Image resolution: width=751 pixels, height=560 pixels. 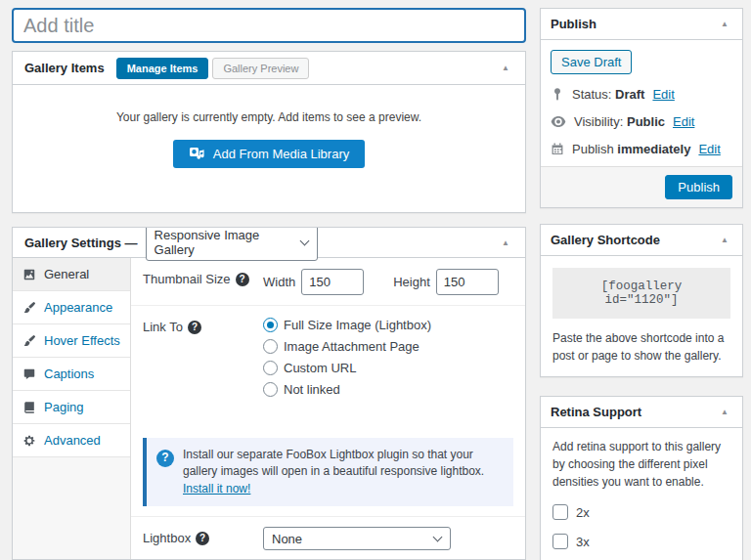 What do you see at coordinates (591, 63) in the screenshot?
I see `save-draft-button: Save Draft` at bounding box center [591, 63].